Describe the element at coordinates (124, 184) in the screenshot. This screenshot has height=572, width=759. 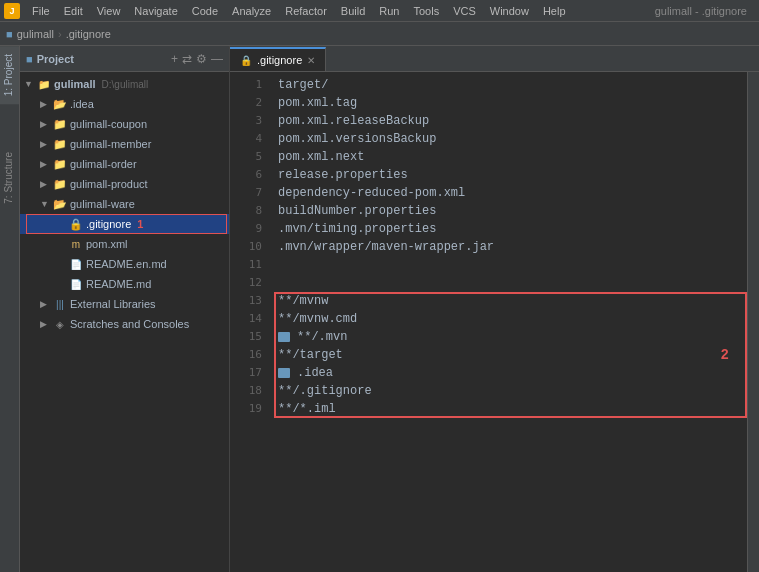
I see `tree-item-product: ▶ 📁 gulimall-product` at that location.